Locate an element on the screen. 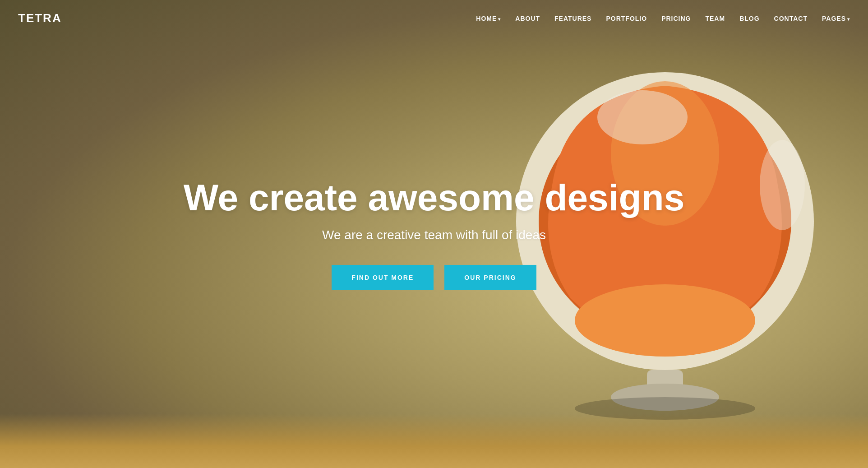 The image size is (868, 468). hero-title: We create awesome designs is located at coordinates (434, 197).